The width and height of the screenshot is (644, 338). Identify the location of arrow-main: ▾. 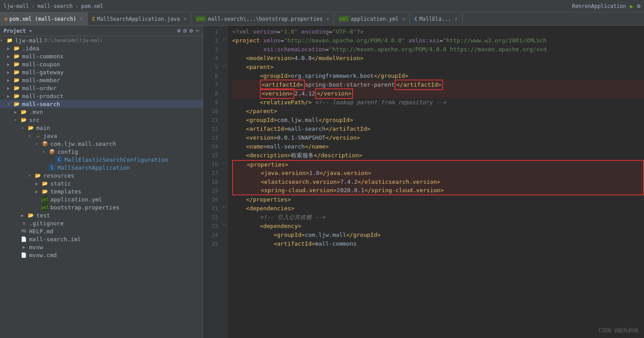
(24, 128).